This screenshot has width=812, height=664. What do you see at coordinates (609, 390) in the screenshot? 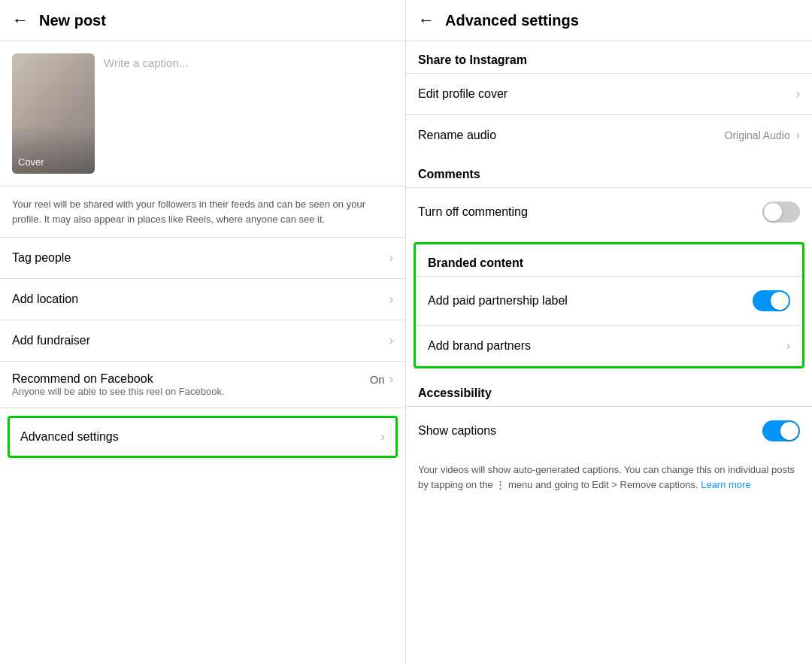
I see `accessibility-header: Accessibility` at bounding box center [609, 390].